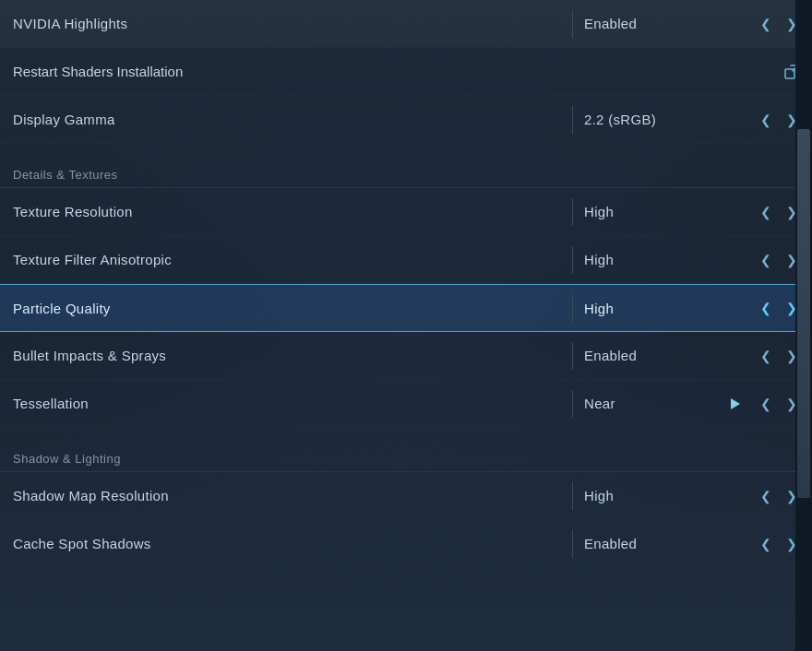 The height and width of the screenshot is (651, 812). I want to click on arrow-left-btn-texture-resolution: ❮, so click(766, 212).